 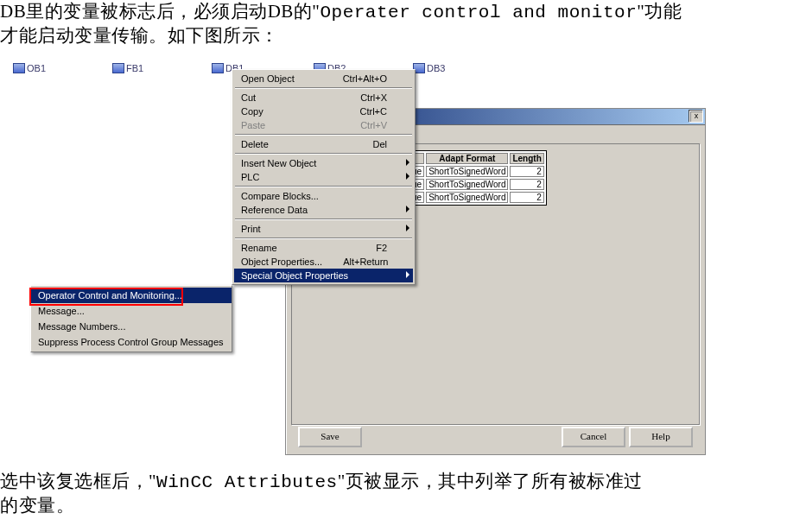 What do you see at coordinates (323, 163) in the screenshot?
I see `menu-insert-new: Insert New Object` at bounding box center [323, 163].